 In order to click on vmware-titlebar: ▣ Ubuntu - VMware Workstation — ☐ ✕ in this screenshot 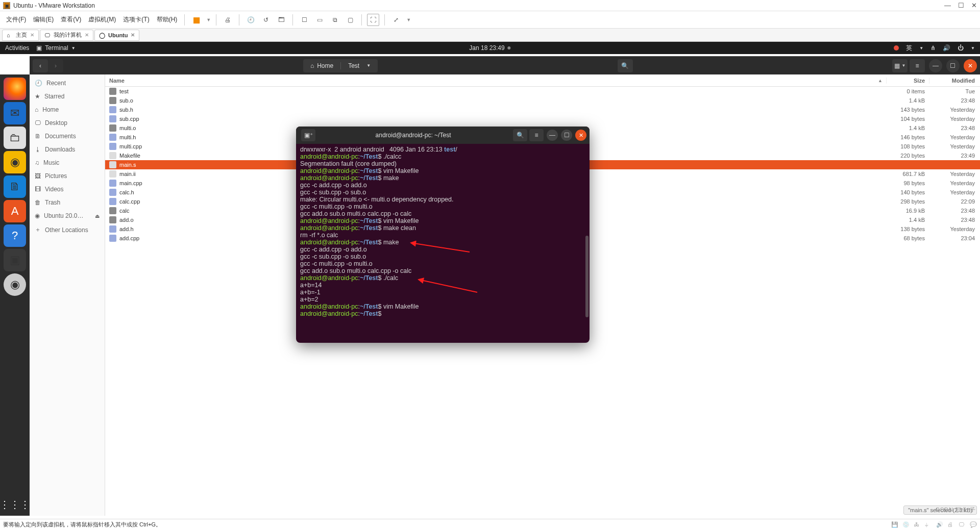, I will do `click(490, 6)`.